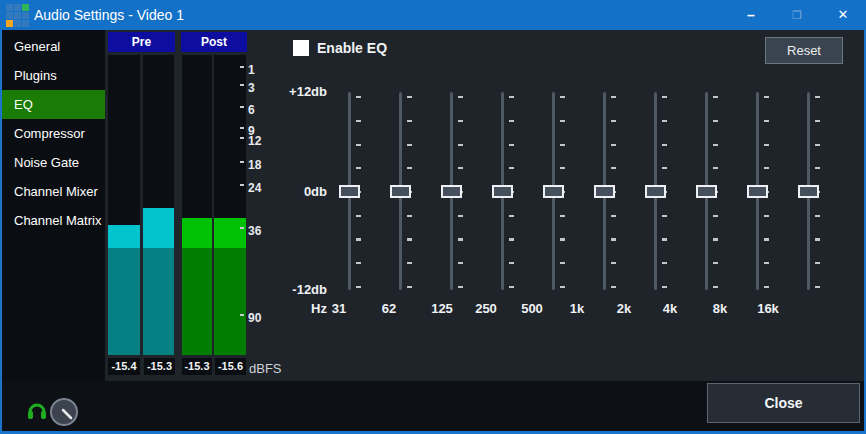 This screenshot has height=434, width=866. What do you see at coordinates (54, 206) in the screenshot?
I see `settings-sidebar: General Plugins EQ Compressor Noise Gate…` at bounding box center [54, 206].